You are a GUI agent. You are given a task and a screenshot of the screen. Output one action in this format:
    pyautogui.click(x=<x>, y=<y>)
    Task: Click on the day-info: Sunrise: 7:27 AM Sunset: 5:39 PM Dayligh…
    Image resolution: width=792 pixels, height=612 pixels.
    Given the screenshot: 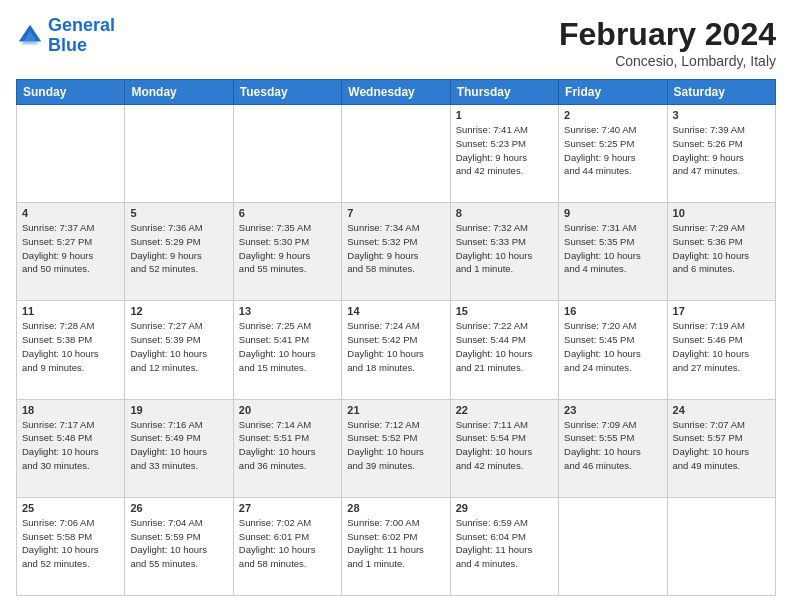 What is the action you would take?
    pyautogui.click(x=178, y=346)
    